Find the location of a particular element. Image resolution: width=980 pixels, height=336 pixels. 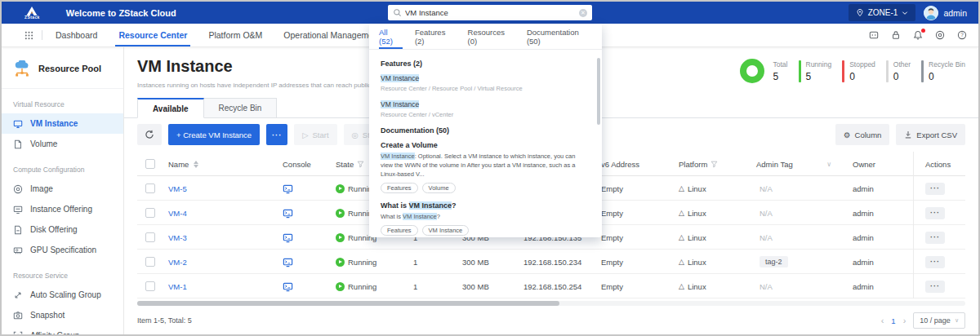

page-size-select: 10 / page ∨ is located at coordinates (939, 321).